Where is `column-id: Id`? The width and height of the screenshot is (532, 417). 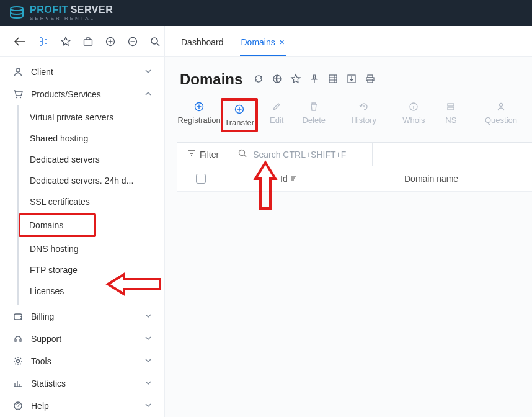
column-id: Id is located at coordinates (342, 179).